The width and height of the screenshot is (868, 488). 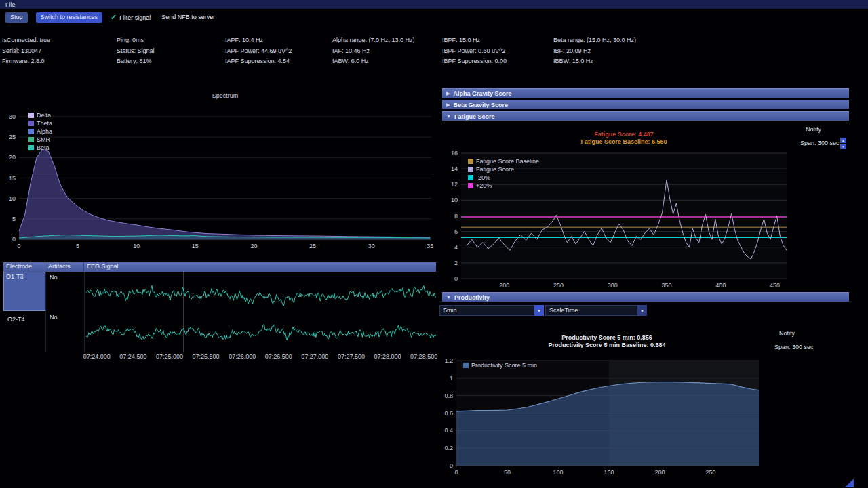 What do you see at coordinates (189, 18) in the screenshot?
I see `send-nfb-to-server-button: Send NFB to server` at bounding box center [189, 18].